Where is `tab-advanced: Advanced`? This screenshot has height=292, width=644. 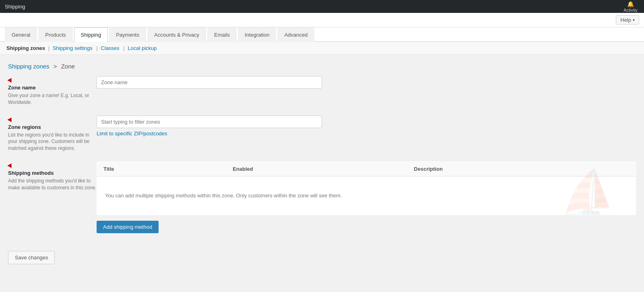 tab-advanced: Advanced is located at coordinates (296, 35).